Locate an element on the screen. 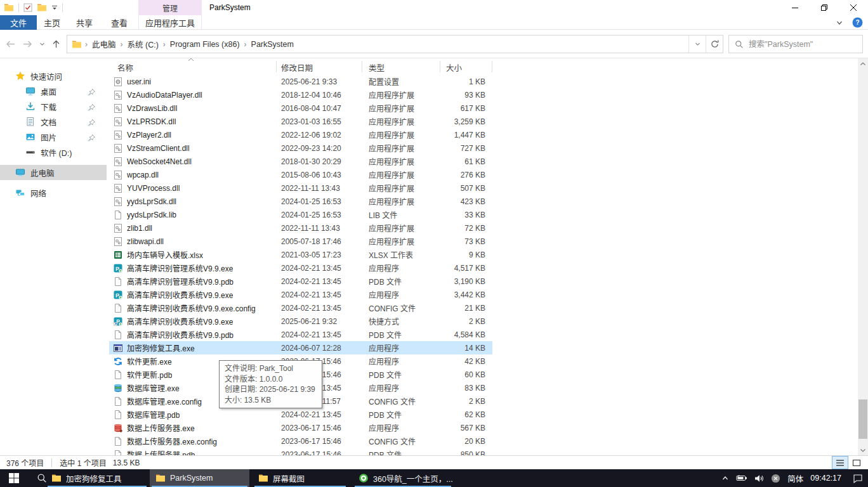 This screenshot has height=487, width=868. details-view-button is located at coordinates (840, 463).